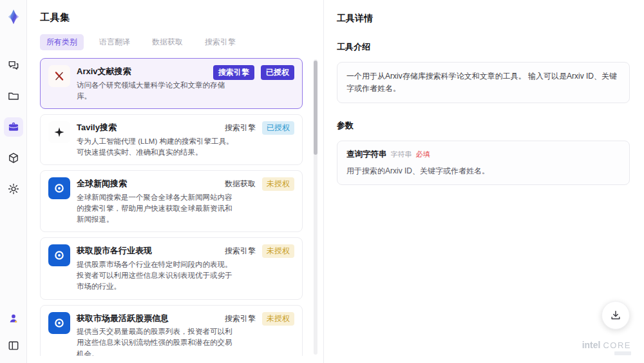  I want to click on params-list: 查询字符串 字符串 必填 用于搜索的Arxiv ID、关键字或作者姓名。, so click(483, 162).